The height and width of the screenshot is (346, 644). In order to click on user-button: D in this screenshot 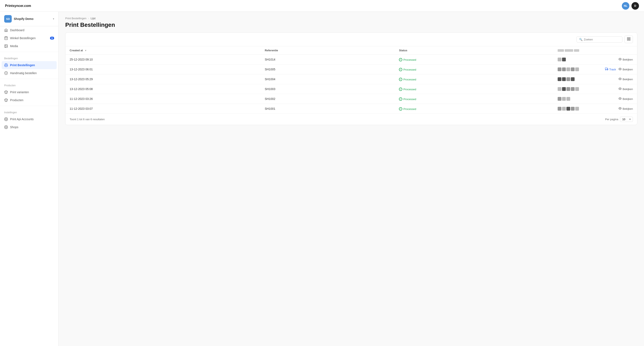, I will do `click(635, 6)`.